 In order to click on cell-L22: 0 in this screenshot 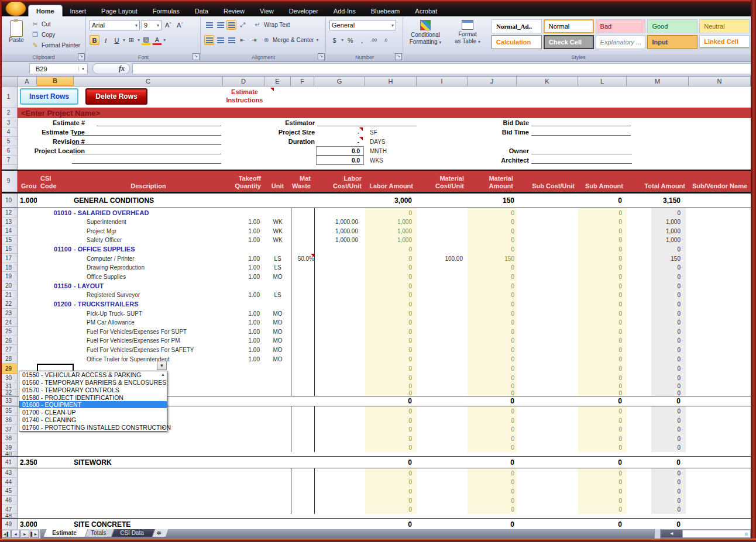, I will do `click(603, 304)`.